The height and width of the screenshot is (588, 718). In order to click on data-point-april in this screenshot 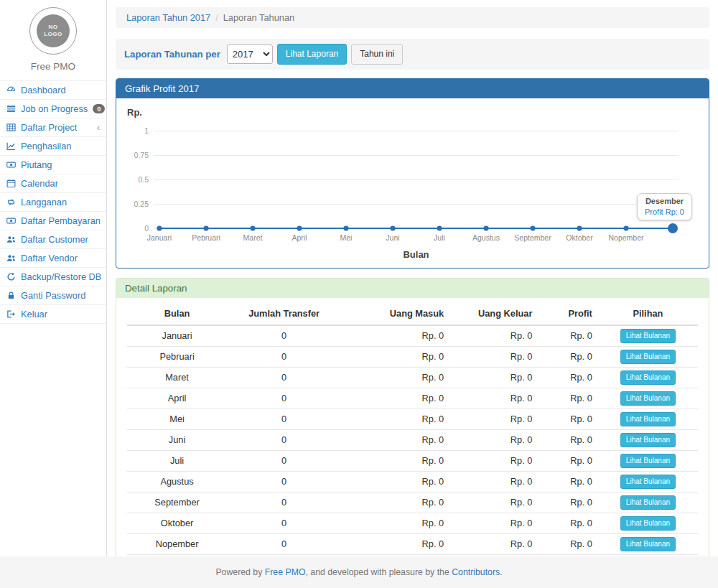, I will do `click(299, 228)`.